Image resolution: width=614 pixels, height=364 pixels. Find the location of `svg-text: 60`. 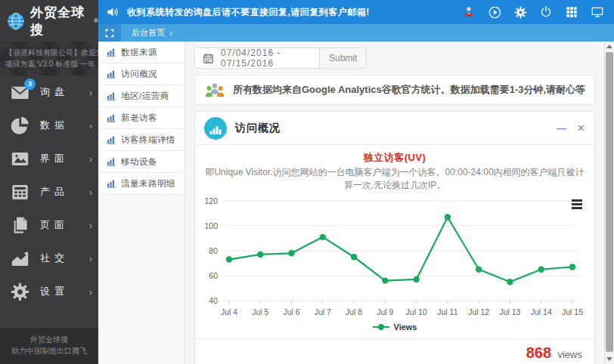

svg-text: 60 is located at coordinates (213, 276).